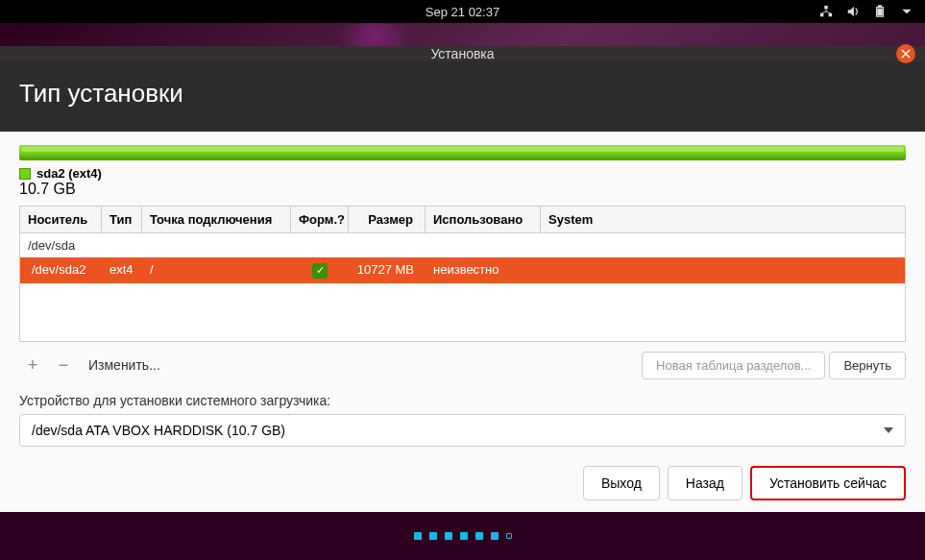 The image size is (925, 560). Describe the element at coordinates (906, 54) in the screenshot. I see `close-button` at that location.